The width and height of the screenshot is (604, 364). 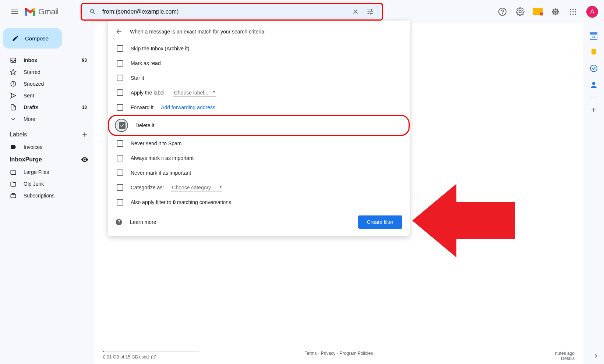 I want to click on search-clear-button, so click(x=356, y=12).